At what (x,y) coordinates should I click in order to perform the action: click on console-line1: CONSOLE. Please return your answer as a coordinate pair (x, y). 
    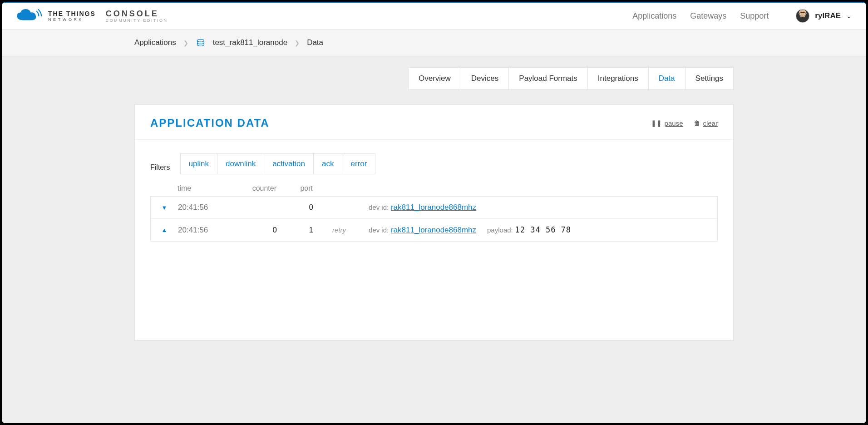
    Looking at the image, I should click on (137, 14).